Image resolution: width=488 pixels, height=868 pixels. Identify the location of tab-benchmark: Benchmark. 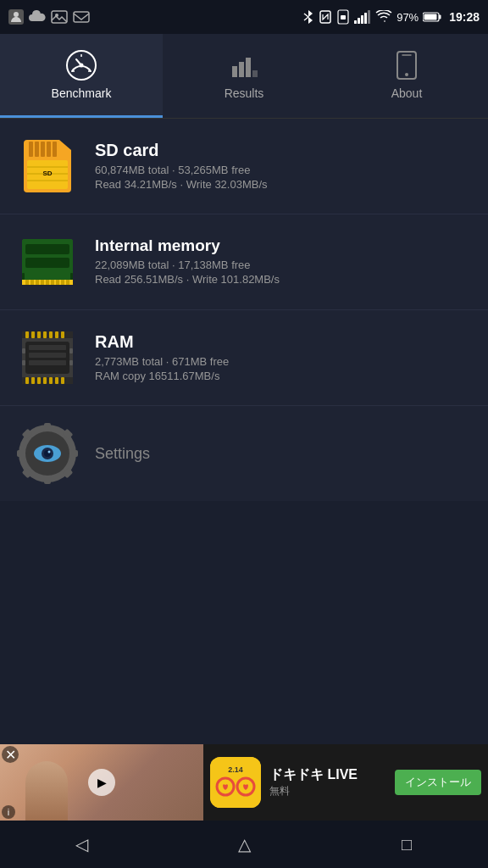
(81, 76).